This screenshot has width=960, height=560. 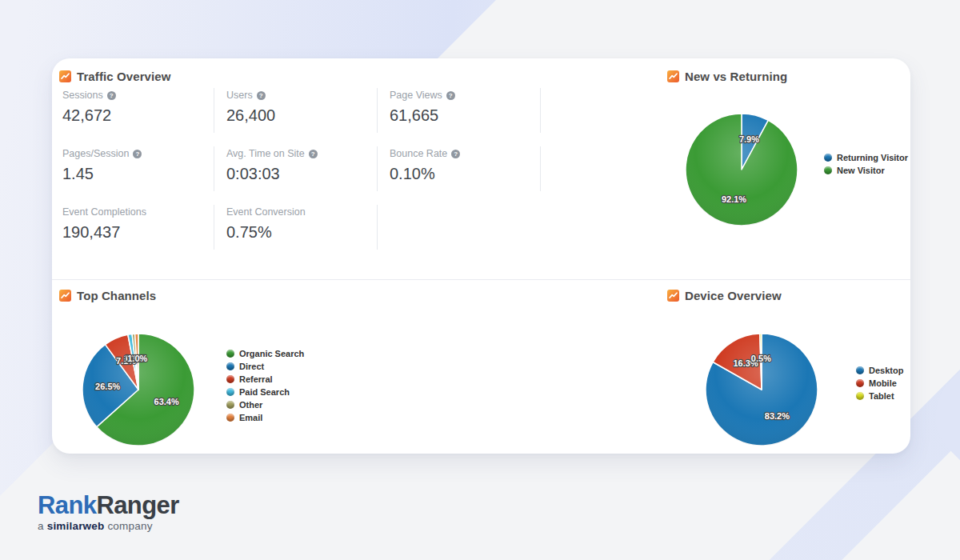 I want to click on legend-item-organic-search: Organic Search, so click(x=266, y=354).